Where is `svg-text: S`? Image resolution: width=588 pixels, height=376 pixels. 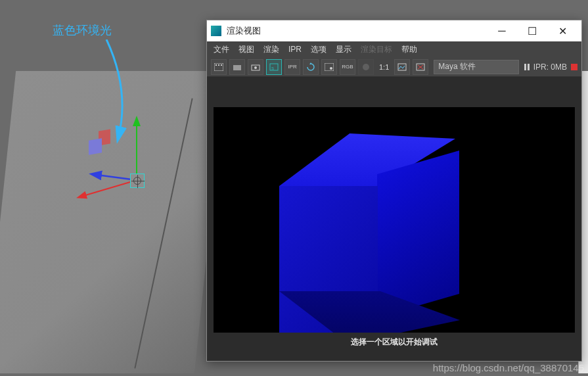 svg-text: S is located at coordinates (273, 68).